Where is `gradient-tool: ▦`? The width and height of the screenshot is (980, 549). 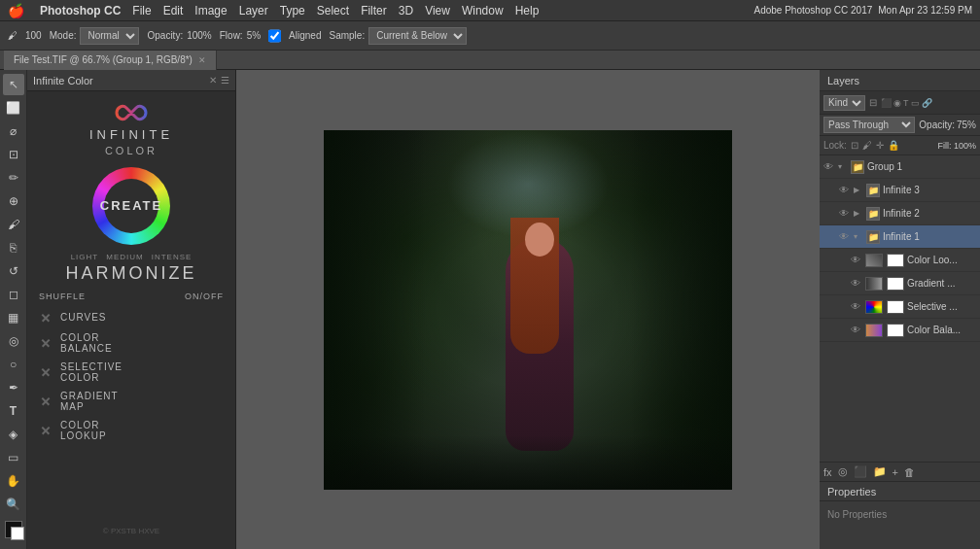
gradient-tool: ▦ is located at coordinates (14, 318).